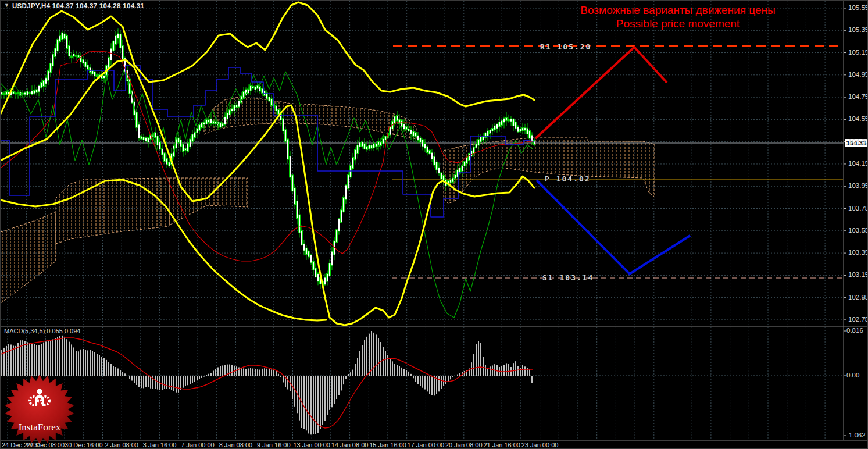 Image resolution: width=868 pixels, height=449 pixels. What do you see at coordinates (858, 186) in the screenshot?
I see `price-axis-tick: 103.95` at bounding box center [858, 186].